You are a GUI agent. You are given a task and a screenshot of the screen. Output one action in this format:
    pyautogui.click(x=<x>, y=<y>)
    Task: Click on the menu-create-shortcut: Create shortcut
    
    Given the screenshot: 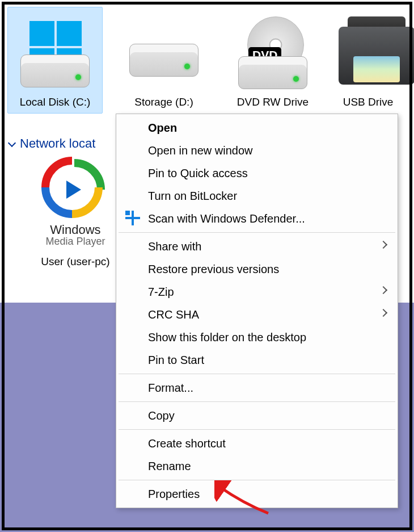 What is the action you would take?
    pyautogui.click(x=257, y=443)
    